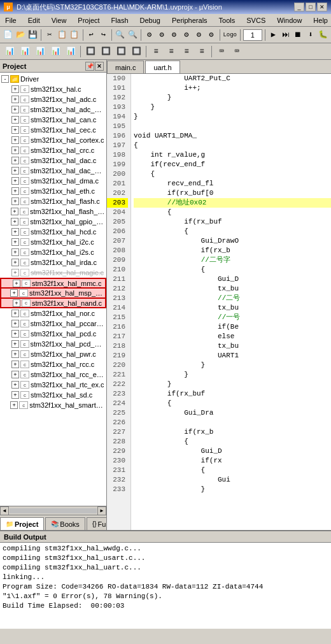  I want to click on code-line-233: }, so click(232, 489).